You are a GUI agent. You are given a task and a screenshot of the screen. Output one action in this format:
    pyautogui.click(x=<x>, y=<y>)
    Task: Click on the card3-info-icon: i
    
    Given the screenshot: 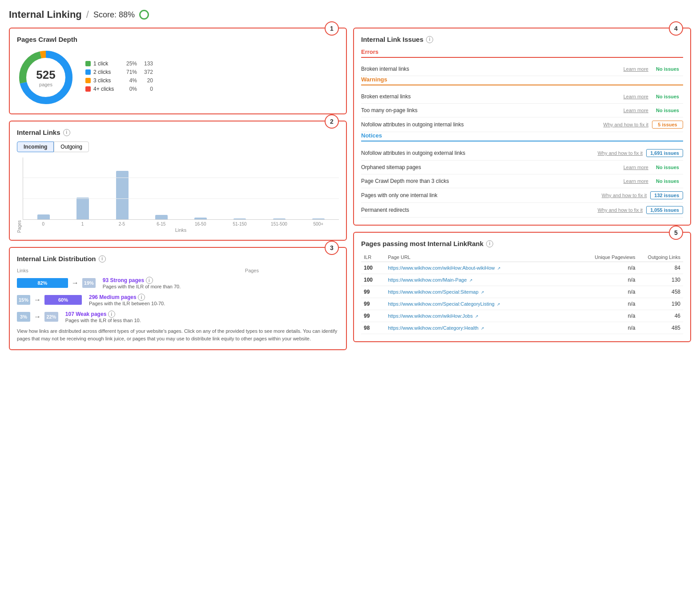 What is the action you would take?
    pyautogui.click(x=102, y=259)
    